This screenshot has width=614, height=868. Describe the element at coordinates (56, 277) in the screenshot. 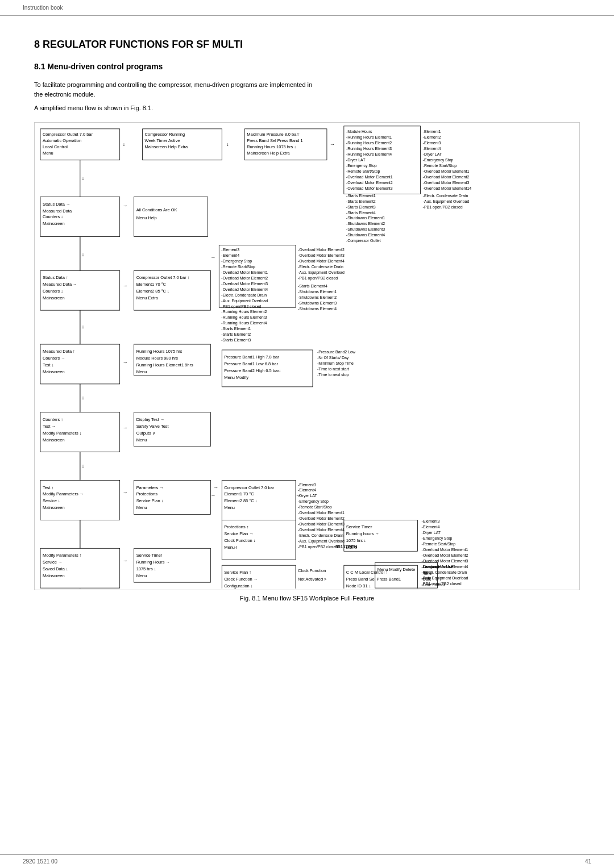

I see `svg-text: Status Data ↑` at that location.